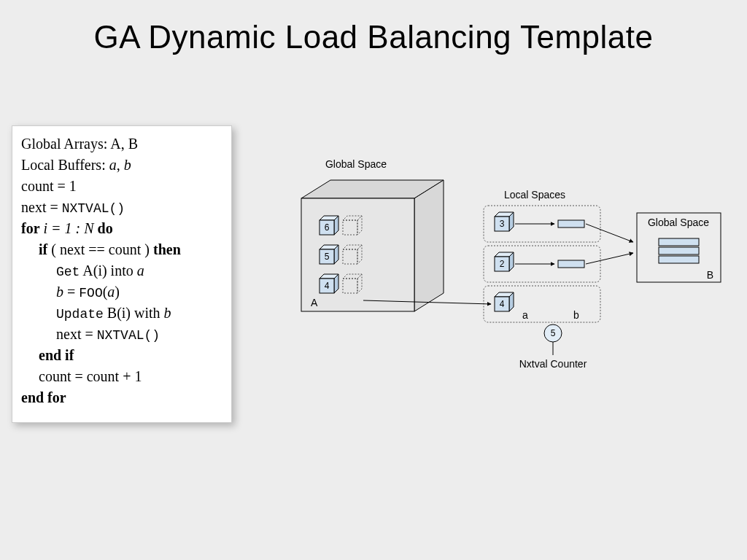 The height and width of the screenshot is (560, 747). Describe the element at coordinates (122, 271) in the screenshot. I see `code-line: Get A(i) into a` at that location.